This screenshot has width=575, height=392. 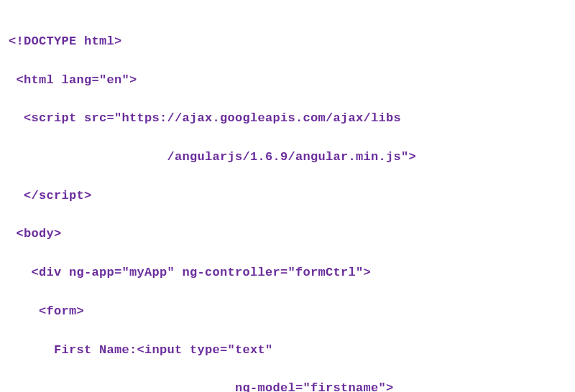 What do you see at coordinates (288, 273) in the screenshot?
I see `code-line: <div ng-app="myApp" ng-controller="formC…` at bounding box center [288, 273].